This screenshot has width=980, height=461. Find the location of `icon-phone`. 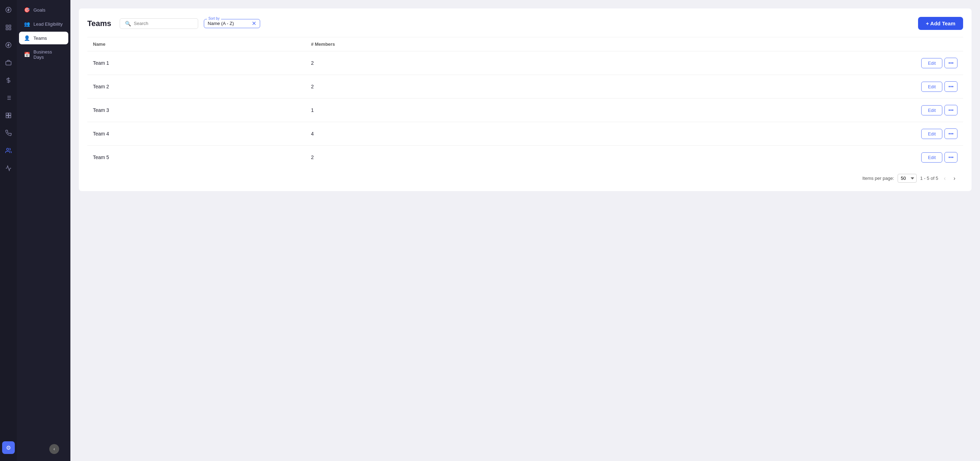

icon-phone is located at coordinates (8, 133).